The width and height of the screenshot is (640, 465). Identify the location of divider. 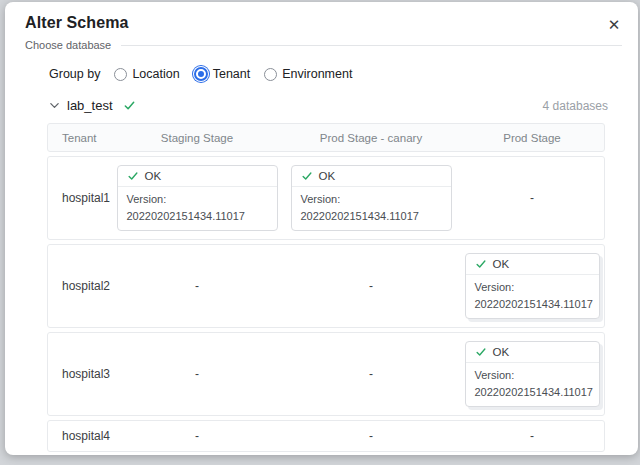
(372, 46).